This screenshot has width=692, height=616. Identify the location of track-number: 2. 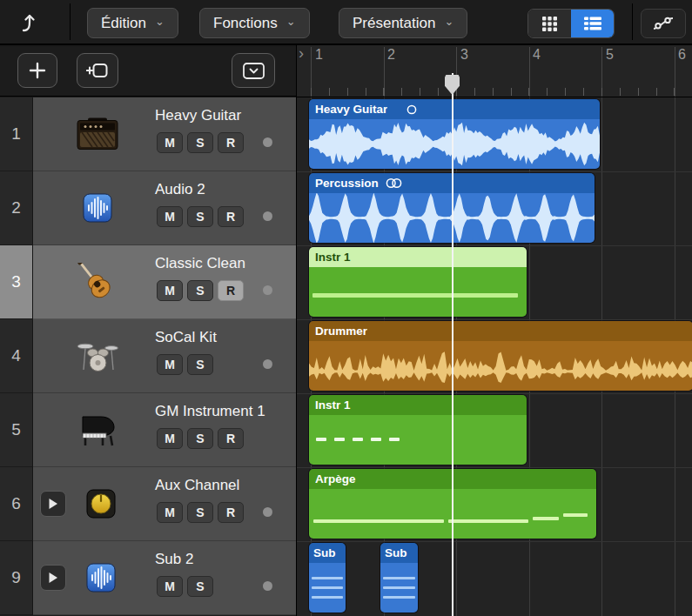
(17, 209).